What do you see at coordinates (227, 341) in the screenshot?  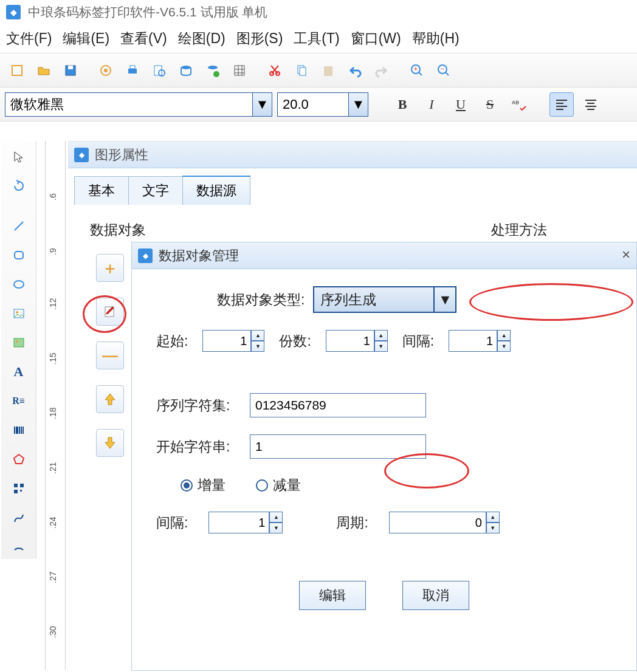 I see `start-input` at bounding box center [227, 341].